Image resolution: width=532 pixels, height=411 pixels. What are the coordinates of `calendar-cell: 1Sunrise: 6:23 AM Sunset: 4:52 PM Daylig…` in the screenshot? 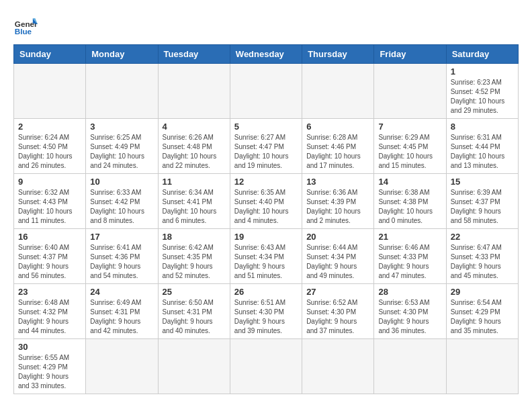 It's located at (482, 91).